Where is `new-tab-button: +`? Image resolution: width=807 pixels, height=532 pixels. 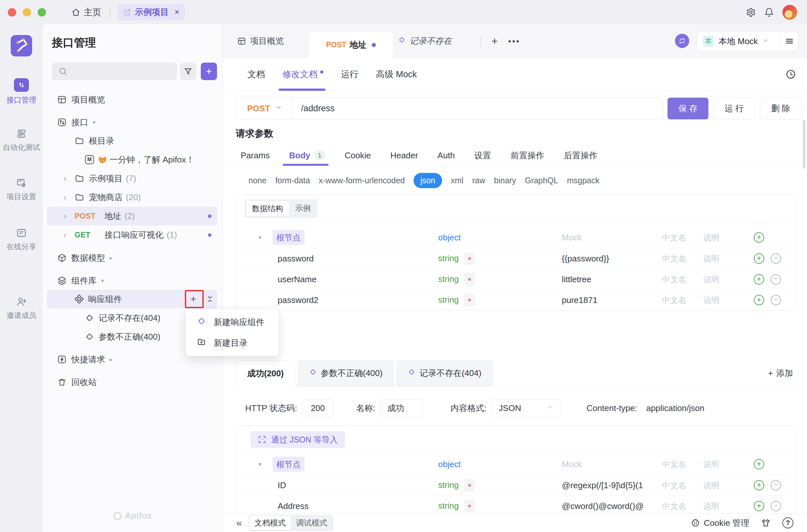 new-tab-button: + is located at coordinates (495, 41).